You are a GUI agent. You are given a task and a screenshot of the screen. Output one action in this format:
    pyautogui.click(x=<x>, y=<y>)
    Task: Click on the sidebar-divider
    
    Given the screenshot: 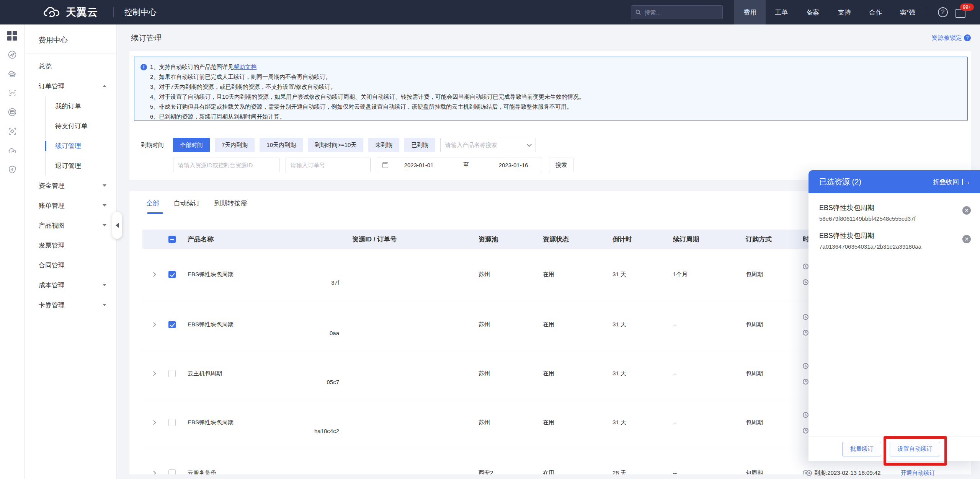 What is the action you would take?
    pyautogui.click(x=70, y=54)
    